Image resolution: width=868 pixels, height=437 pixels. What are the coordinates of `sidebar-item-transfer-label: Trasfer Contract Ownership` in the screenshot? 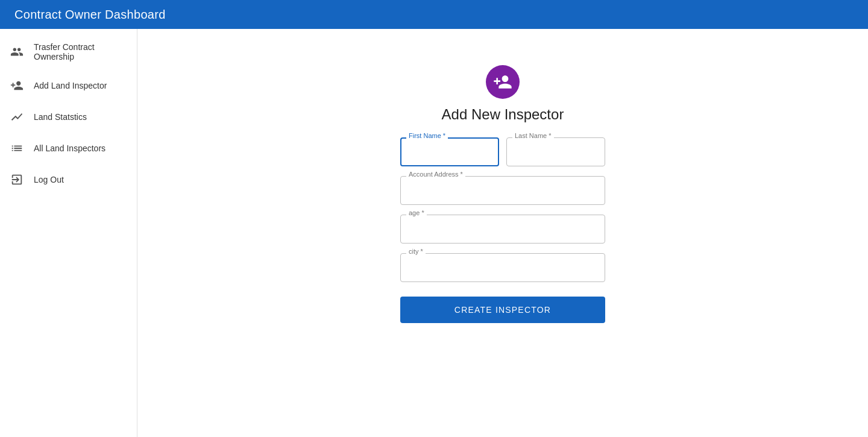 It's located at (81, 52).